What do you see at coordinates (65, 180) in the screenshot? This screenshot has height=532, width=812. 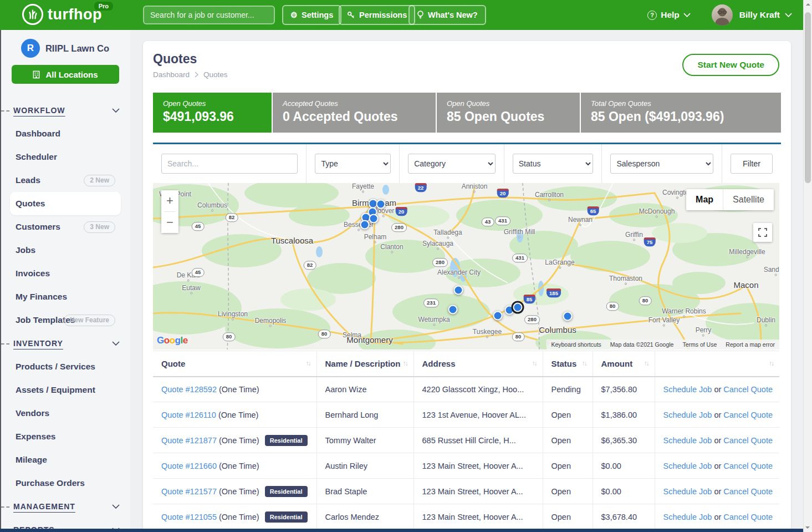 I see `sidebar-item-leads: Leads2 New` at bounding box center [65, 180].